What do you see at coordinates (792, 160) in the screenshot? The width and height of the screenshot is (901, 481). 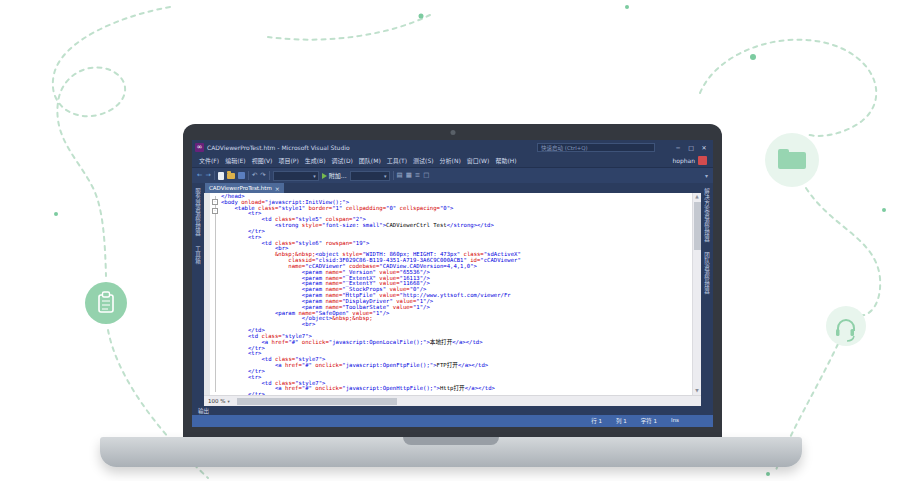 I see `folder-icon` at bounding box center [792, 160].